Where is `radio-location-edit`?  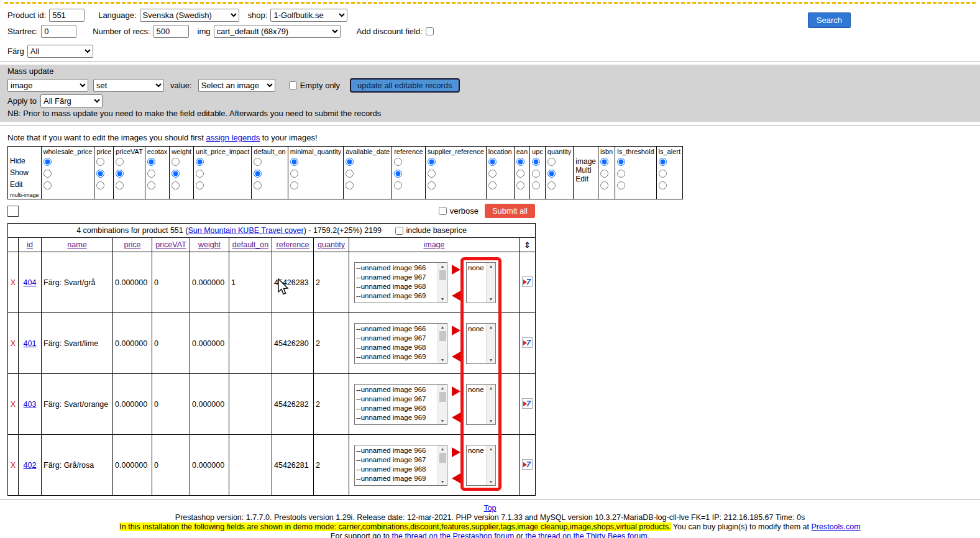
radio-location-edit is located at coordinates (492, 185).